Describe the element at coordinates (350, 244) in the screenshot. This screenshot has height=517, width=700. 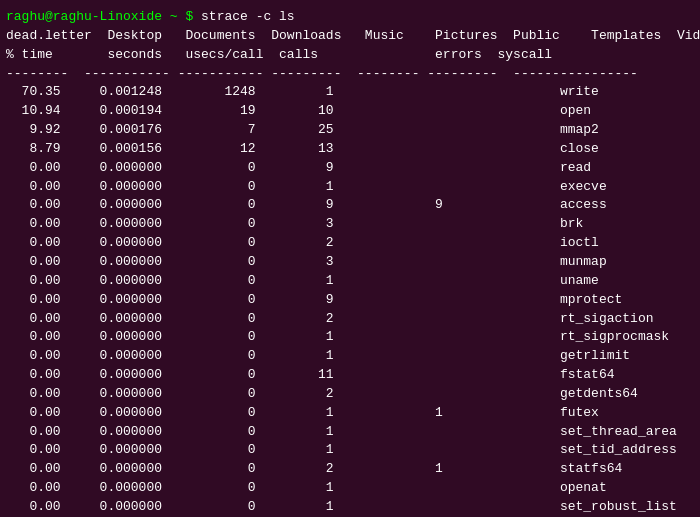
I see `table-row: 0.00 0.000000 0 2 ioctl` at that location.